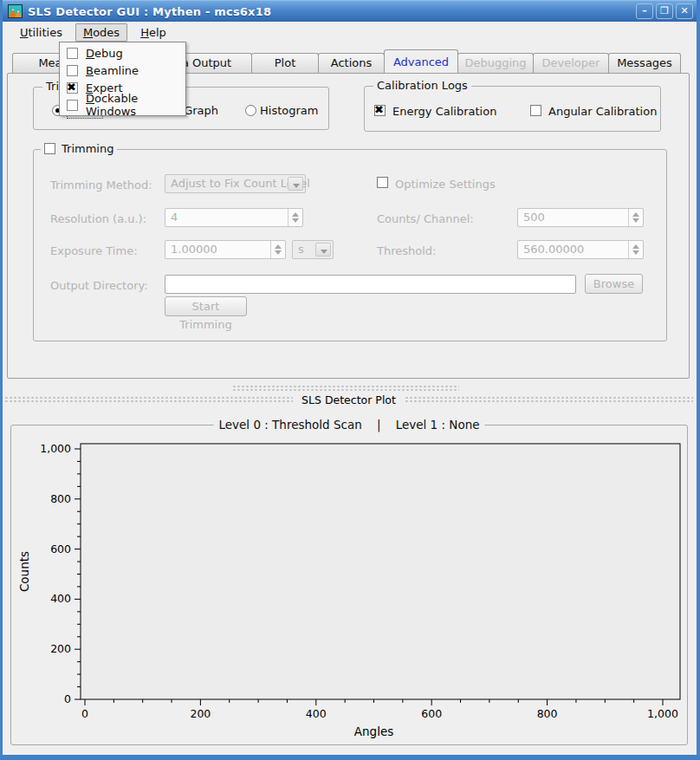 The width and height of the screenshot is (700, 760). What do you see at coordinates (285, 62) in the screenshot?
I see `tab-plot: Plot` at bounding box center [285, 62].